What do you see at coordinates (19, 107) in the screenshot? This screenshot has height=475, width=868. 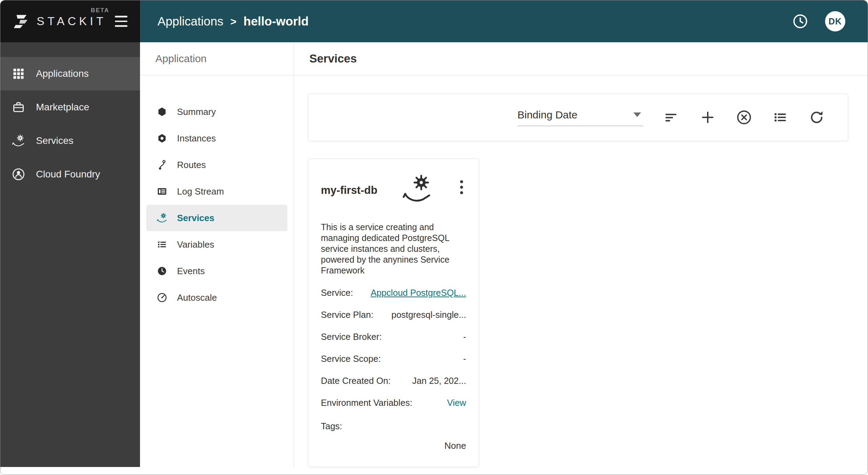 I see `marketplace-icon` at bounding box center [19, 107].